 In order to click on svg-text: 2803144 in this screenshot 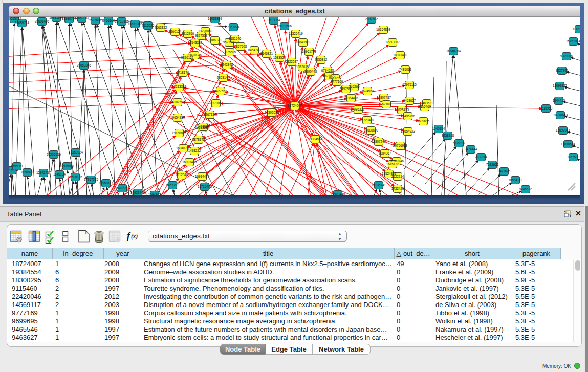, I will do `click(223, 78)`.